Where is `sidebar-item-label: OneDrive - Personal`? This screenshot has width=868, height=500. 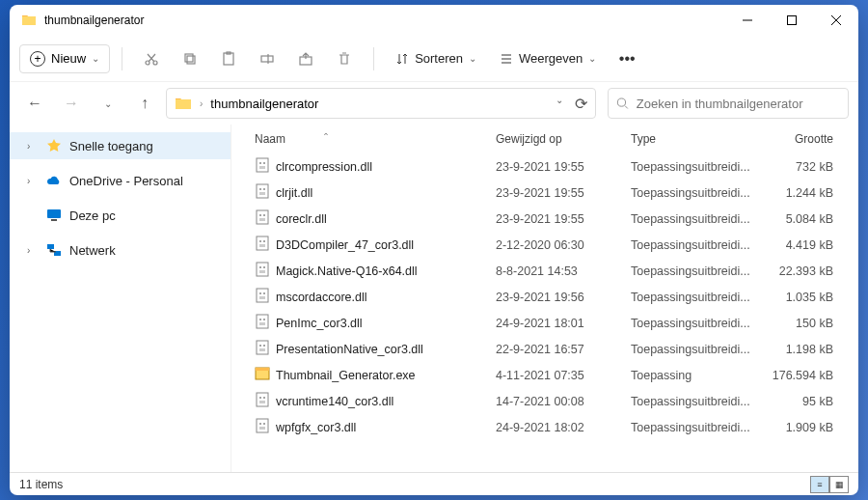
sidebar-item-label: OneDrive - Personal is located at coordinates (126, 181).